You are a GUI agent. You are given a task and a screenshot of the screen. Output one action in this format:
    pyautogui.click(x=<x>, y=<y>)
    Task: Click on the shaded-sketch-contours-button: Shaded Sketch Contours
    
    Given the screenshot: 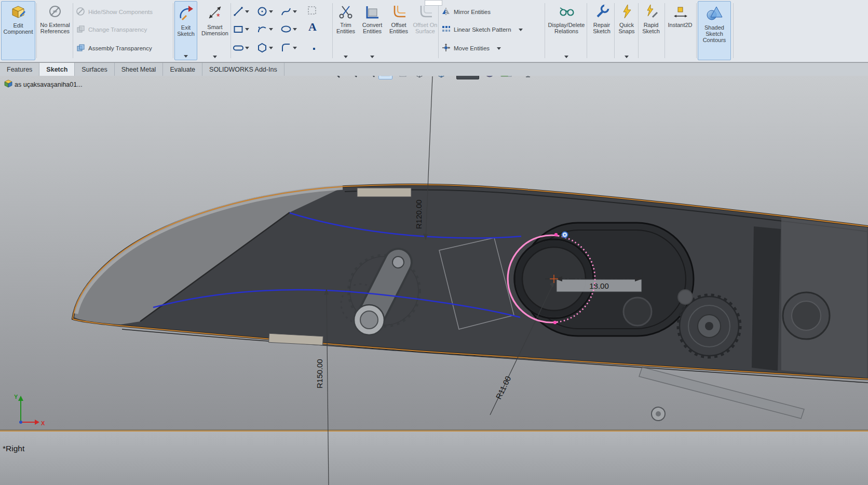 What is the action you would take?
    pyautogui.click(x=714, y=31)
    